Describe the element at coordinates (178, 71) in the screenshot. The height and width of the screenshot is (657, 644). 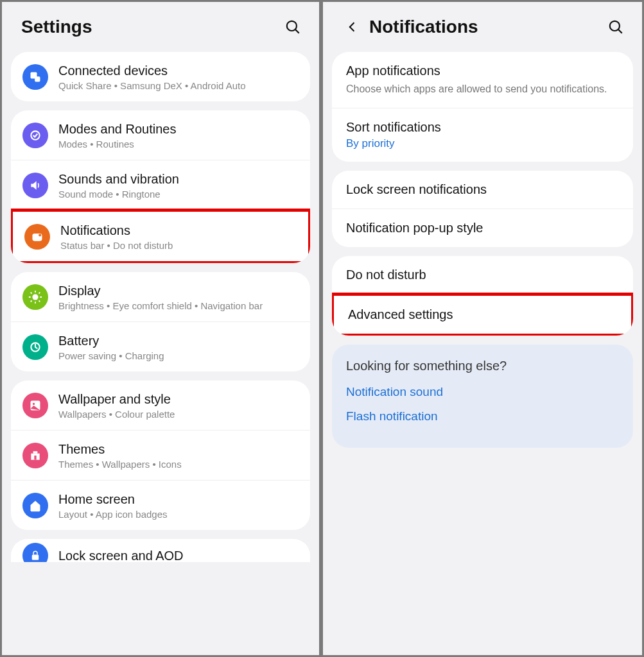
I see `row-title: Connected devices` at that location.